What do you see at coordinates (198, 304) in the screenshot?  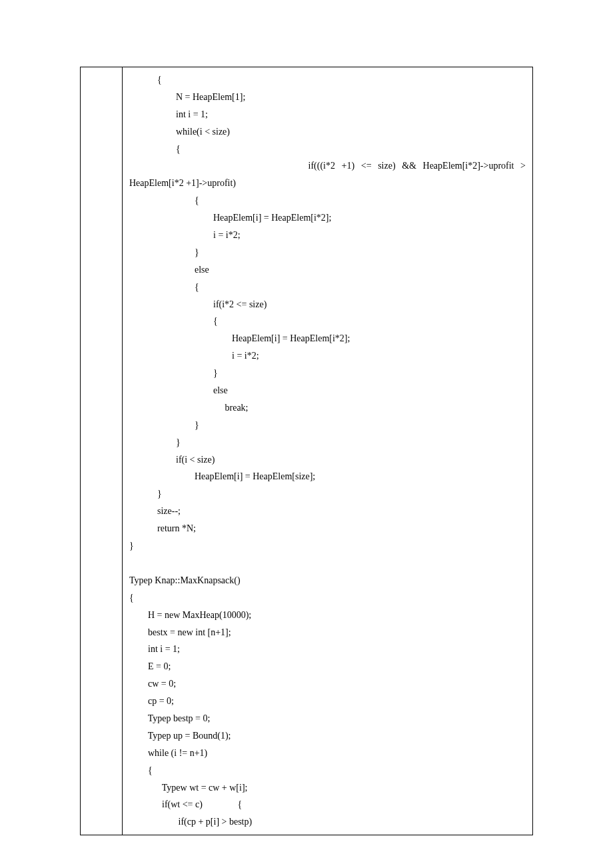 I see `code-line: if(i*2 <= size)` at bounding box center [198, 304].